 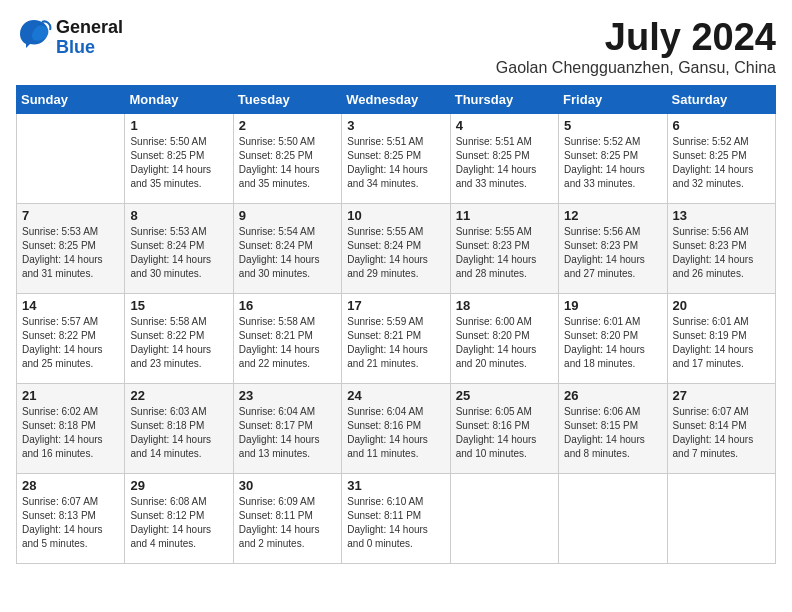 What do you see at coordinates (70, 306) in the screenshot?
I see `day-number: 14` at bounding box center [70, 306].